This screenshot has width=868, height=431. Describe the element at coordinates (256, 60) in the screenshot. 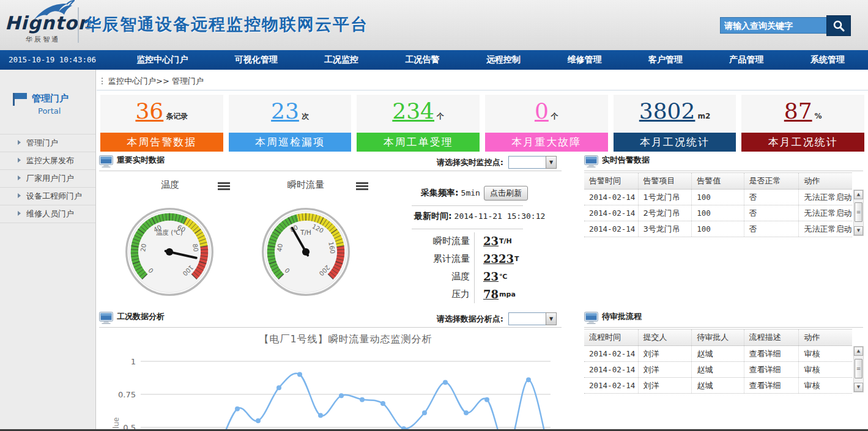

I see `nav-item-1: 可视化管理` at that location.